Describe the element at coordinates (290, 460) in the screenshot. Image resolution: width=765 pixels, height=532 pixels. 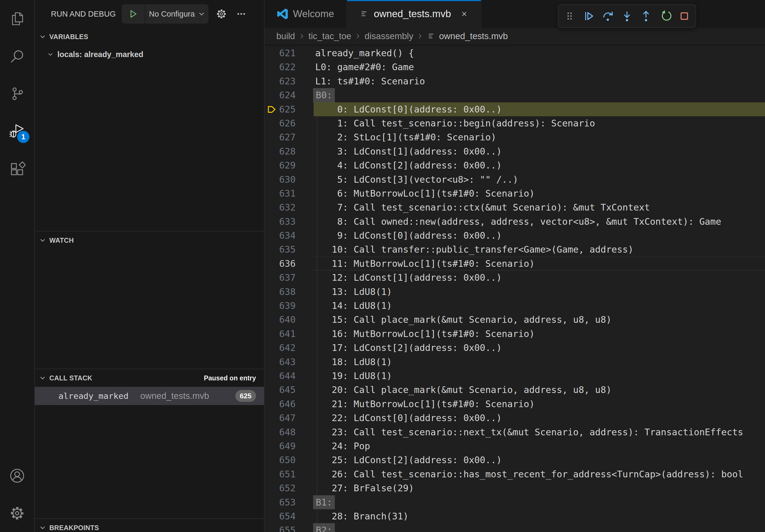
I see `line-gutter: 650` at that location.